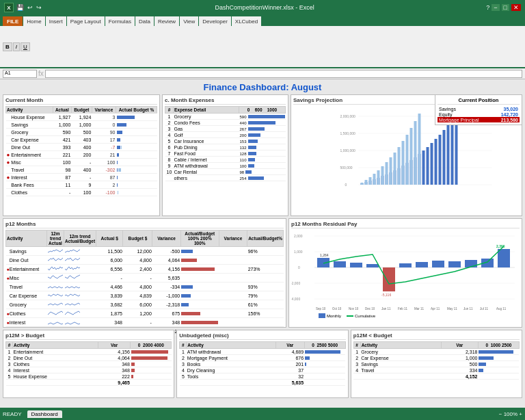 This screenshot has height=420, width=525. Describe the element at coordinates (484, 309) in the screenshot. I see `svg-text: Jul 11` at that location.